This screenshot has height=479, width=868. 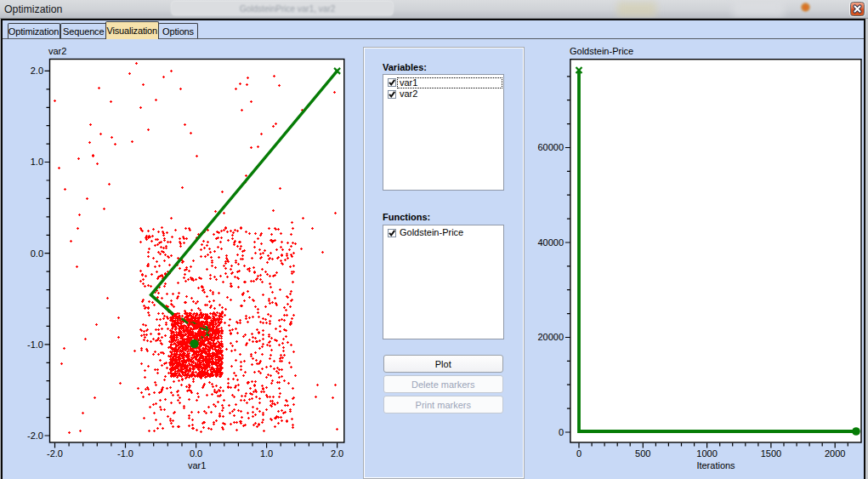 What do you see at coordinates (551, 147) in the screenshot?
I see `svg-text: 60000` at bounding box center [551, 147].